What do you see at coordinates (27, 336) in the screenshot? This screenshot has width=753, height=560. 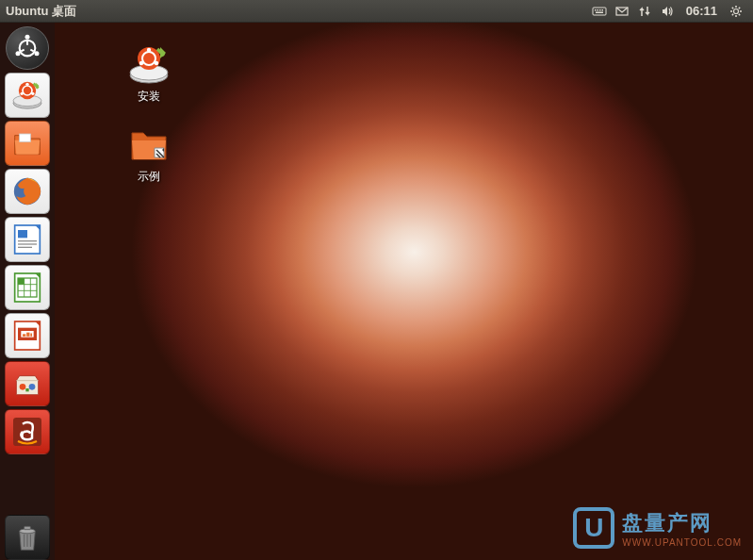 I see `launcher-impress` at bounding box center [27, 336].